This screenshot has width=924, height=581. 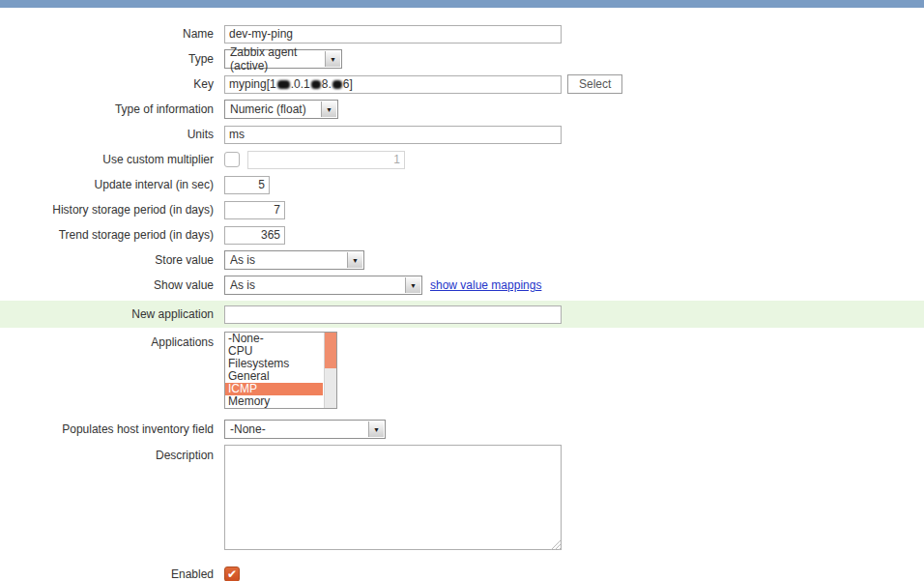 What do you see at coordinates (253, 84) in the screenshot?
I see `key-value-part1: myping[1` at bounding box center [253, 84].